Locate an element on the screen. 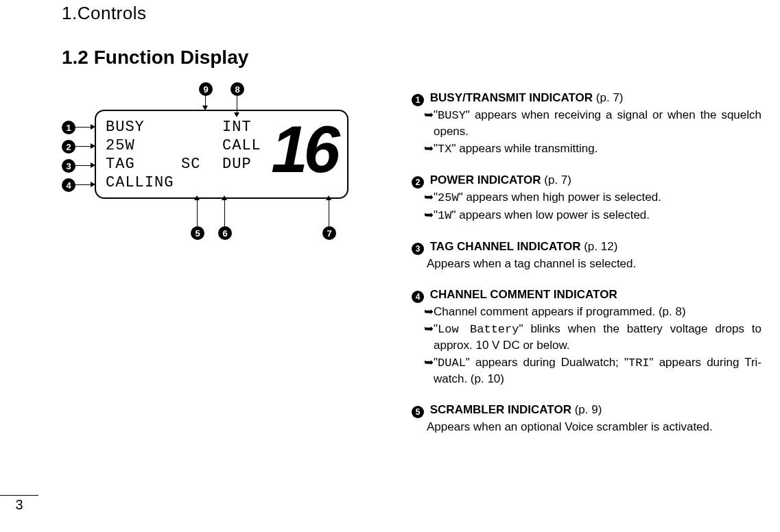  callout-1: 1 is located at coordinates (69, 128).